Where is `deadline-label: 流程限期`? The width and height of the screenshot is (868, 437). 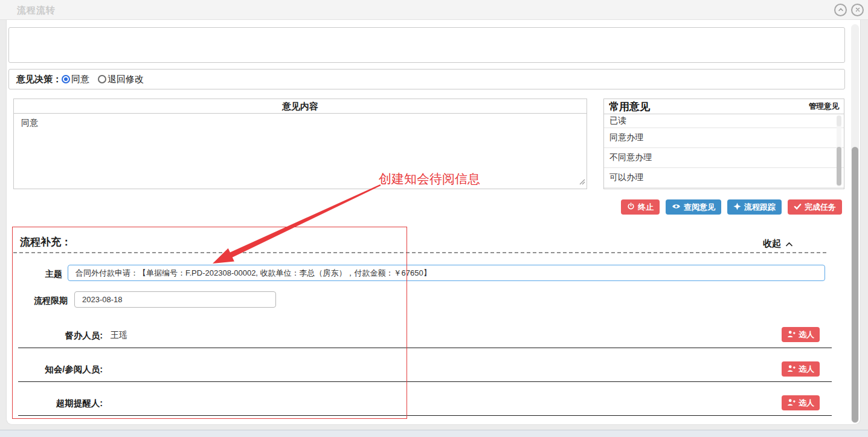 deadline-label: 流程限期 is located at coordinates (34, 301).